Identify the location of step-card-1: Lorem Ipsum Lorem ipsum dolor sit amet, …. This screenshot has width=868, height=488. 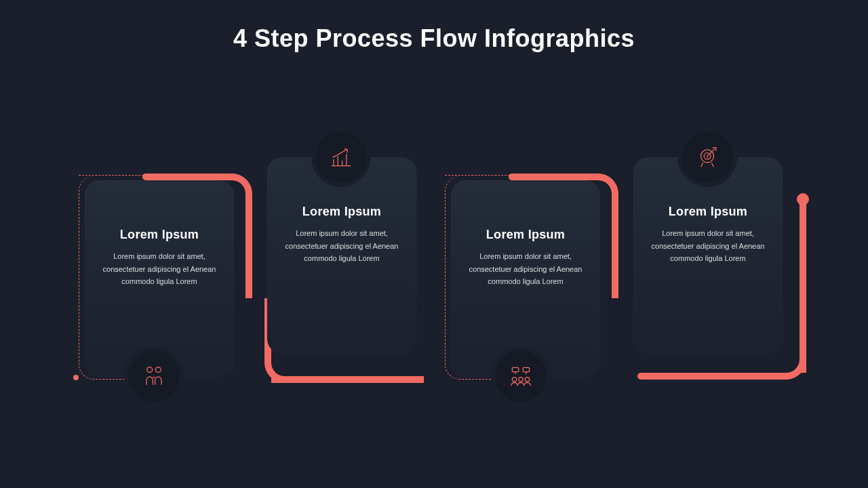
(159, 279).